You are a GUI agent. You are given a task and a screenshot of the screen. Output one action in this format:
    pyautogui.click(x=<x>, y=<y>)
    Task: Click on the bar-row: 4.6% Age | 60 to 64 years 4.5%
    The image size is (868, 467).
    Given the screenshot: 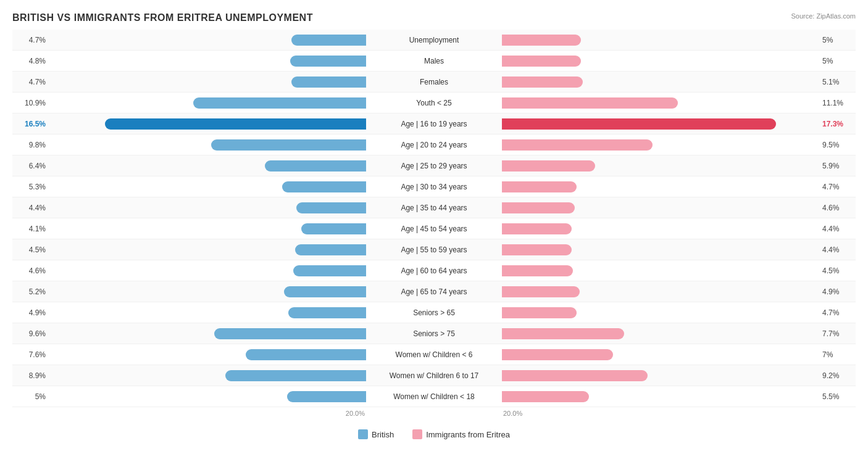 What is the action you would take?
    pyautogui.click(x=434, y=271)
    